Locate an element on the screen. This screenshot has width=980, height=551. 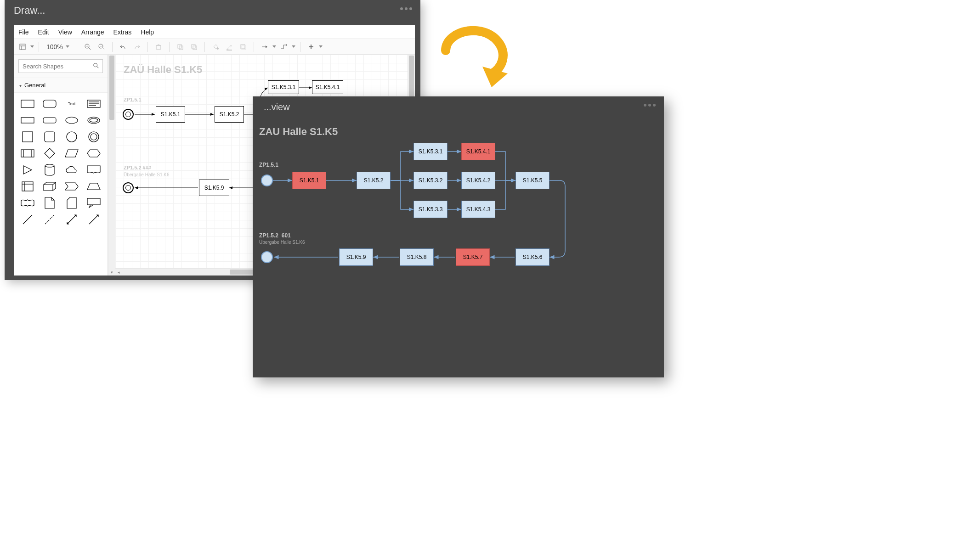
shape-roundrect-small is located at coordinates (50, 120).